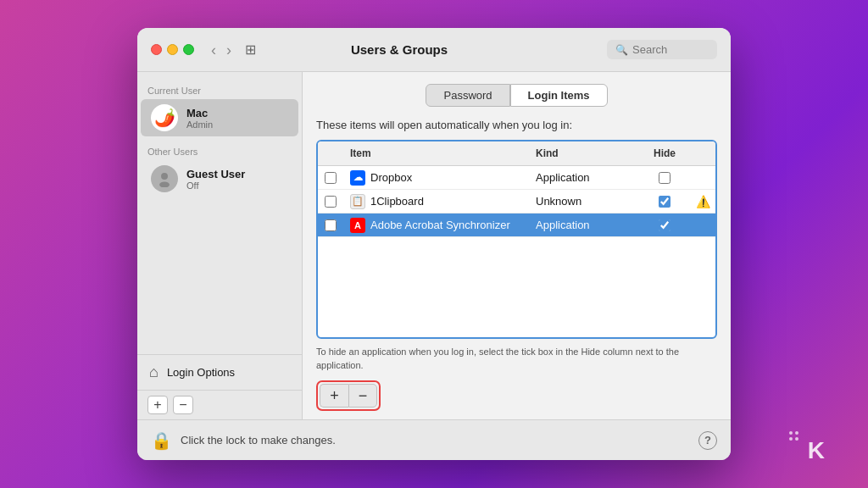 This screenshot has height=488, width=868. Describe the element at coordinates (188, 49) in the screenshot. I see `maximize-button` at that location.